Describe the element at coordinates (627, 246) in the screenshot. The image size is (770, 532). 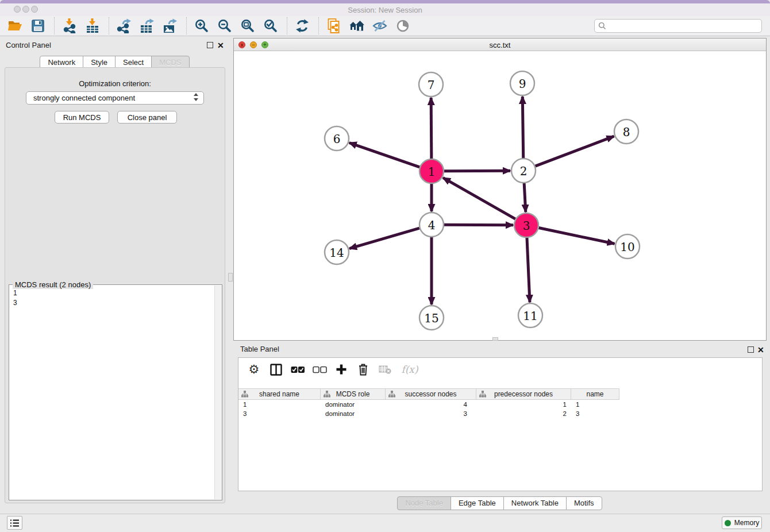
I see `graph-node-10: 10` at that location.